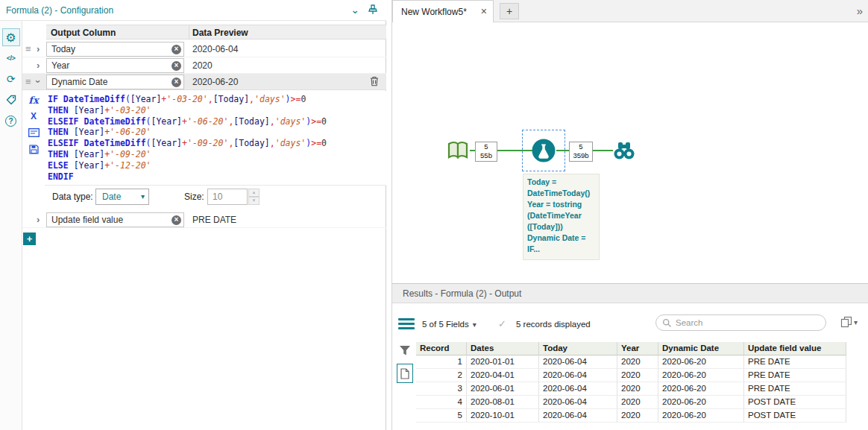 Image resolution: width=868 pixels, height=430 pixels. Describe the element at coordinates (216, 139) in the screenshot. I see `formula-editor: IF DateTimeDiff([Year]+'-03-20',[Today],…` at that location.